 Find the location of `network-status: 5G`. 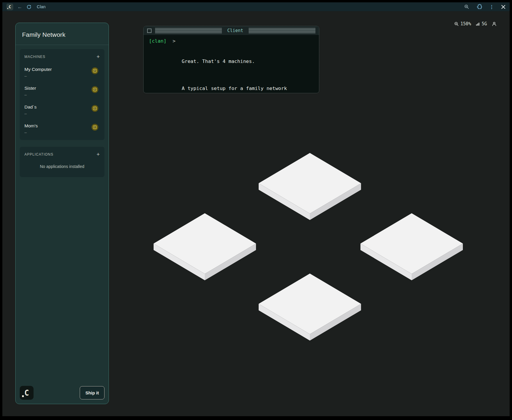

network-status: 5G is located at coordinates (481, 24).